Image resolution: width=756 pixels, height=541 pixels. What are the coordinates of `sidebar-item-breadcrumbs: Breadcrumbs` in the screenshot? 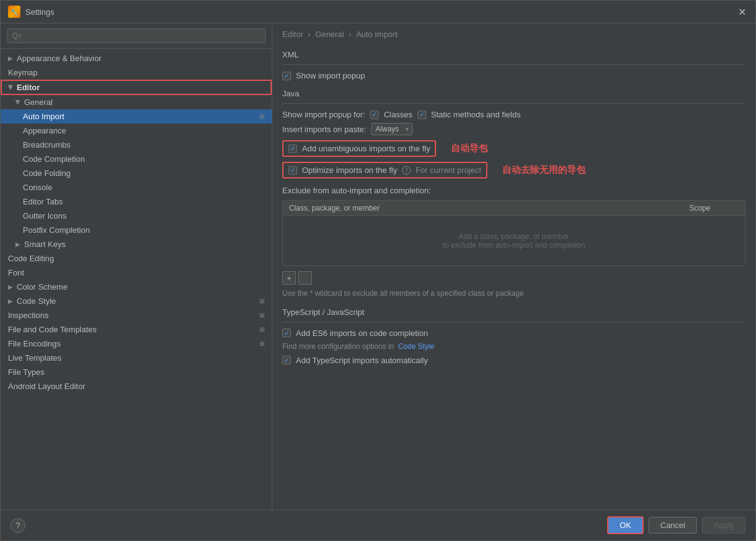 It's located at (136, 145).